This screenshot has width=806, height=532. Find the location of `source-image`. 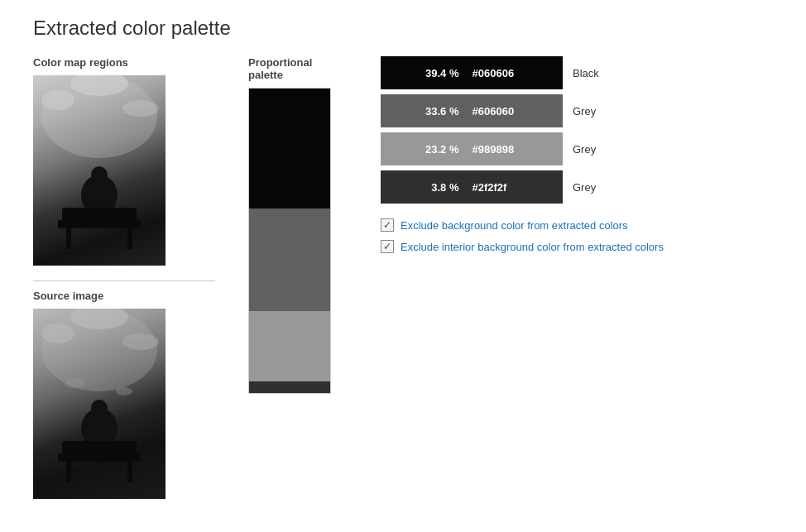

source-image is located at coordinates (99, 404).